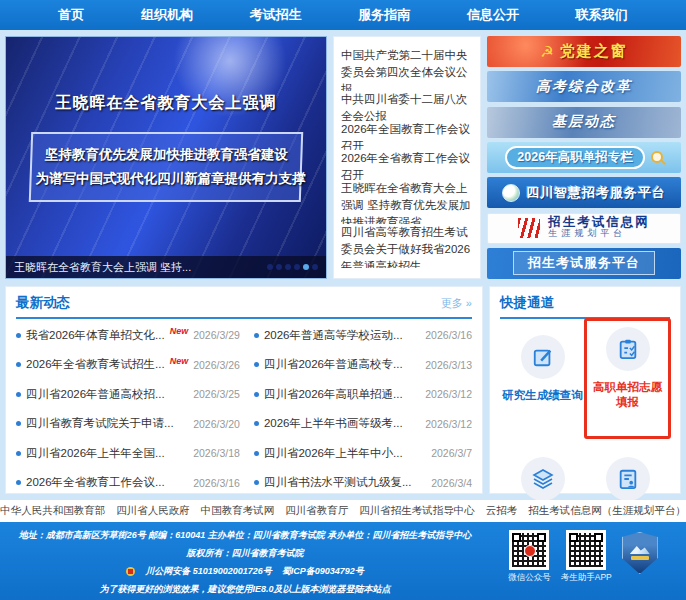  What do you see at coordinates (96, 336) in the screenshot?
I see `news-link: 我省2026年体育单招文化...` at bounding box center [96, 336].